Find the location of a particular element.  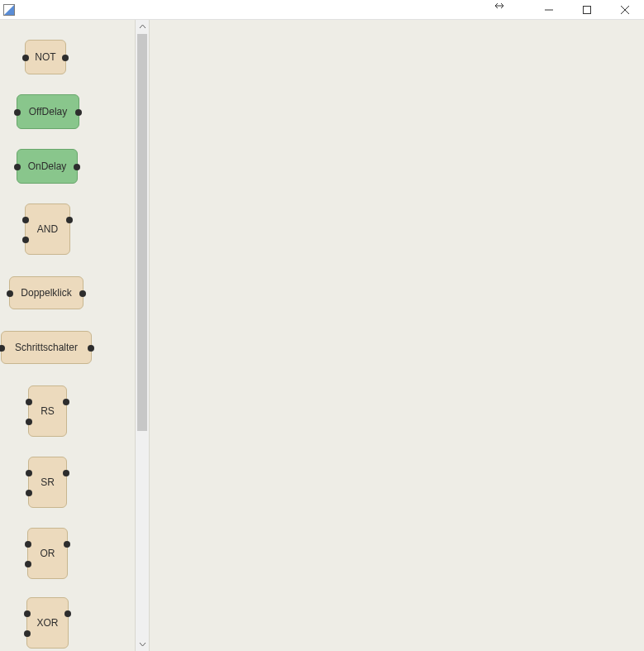

palette-block-schrittschalter: Schrittschalter is located at coordinates (46, 347).